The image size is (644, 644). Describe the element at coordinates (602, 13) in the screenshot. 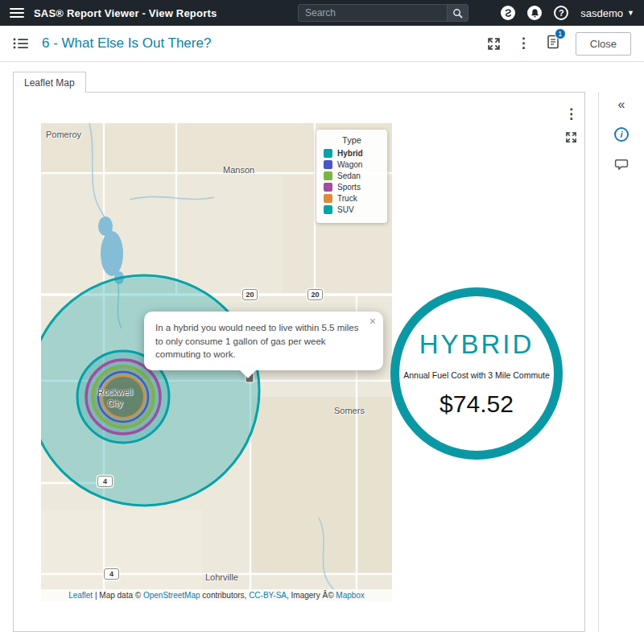

I see `username: sasdemo` at that location.